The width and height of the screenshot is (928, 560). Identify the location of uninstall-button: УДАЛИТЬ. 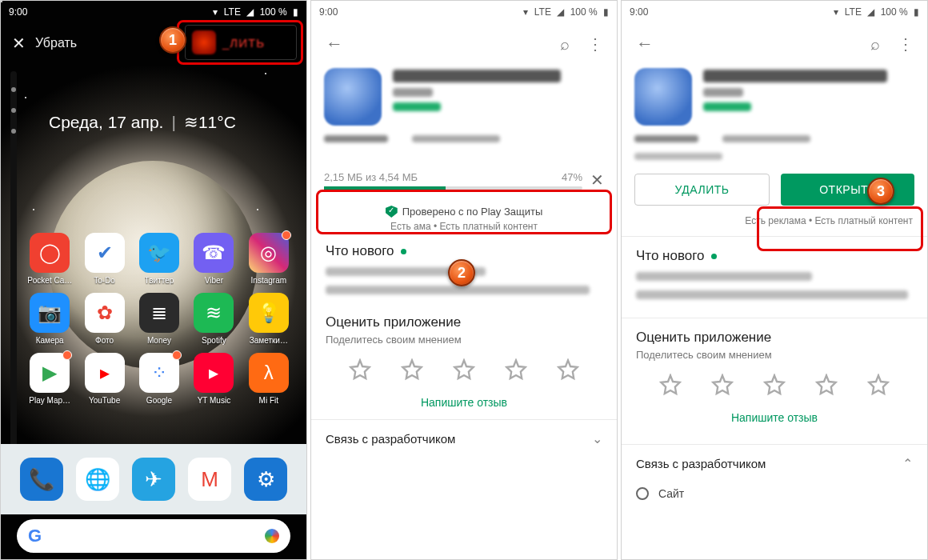
(702, 190).